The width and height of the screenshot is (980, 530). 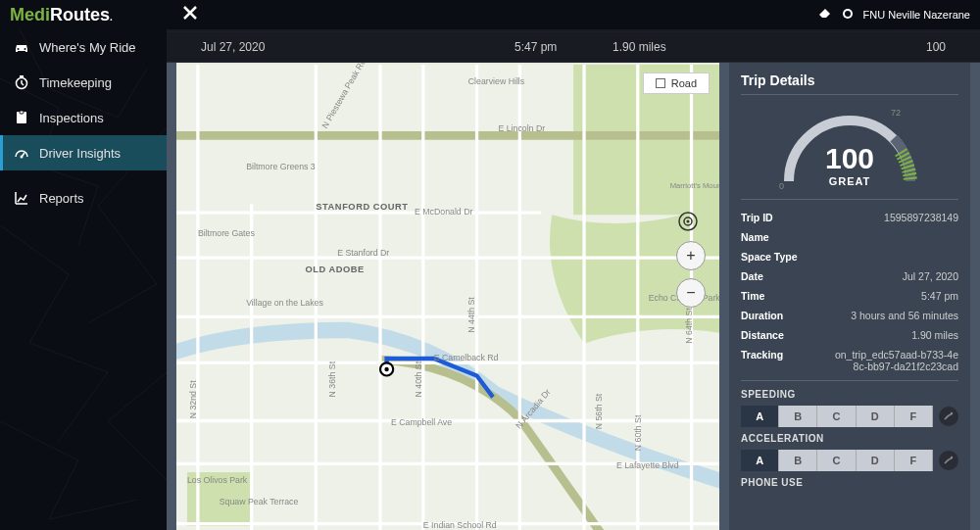 I want to click on gauge-label: GREAT, so click(x=850, y=181).